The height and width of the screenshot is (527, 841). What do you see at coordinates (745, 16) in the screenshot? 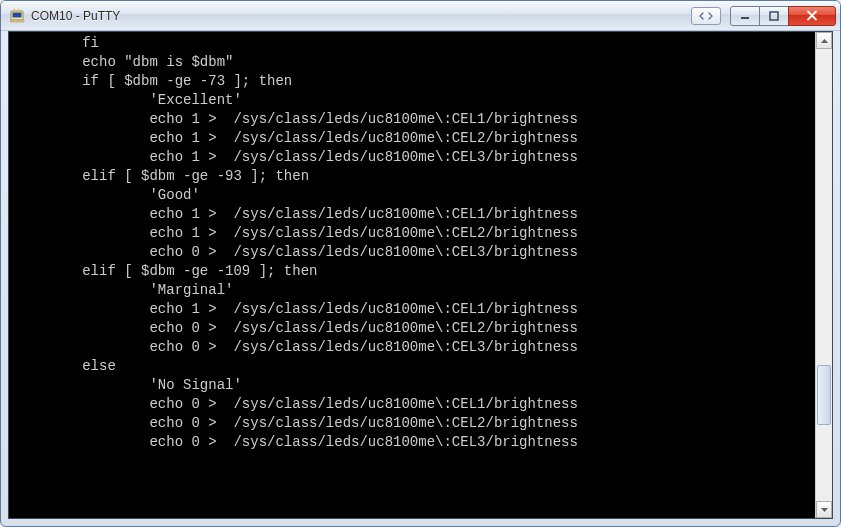
I see `minimize-button` at bounding box center [745, 16].